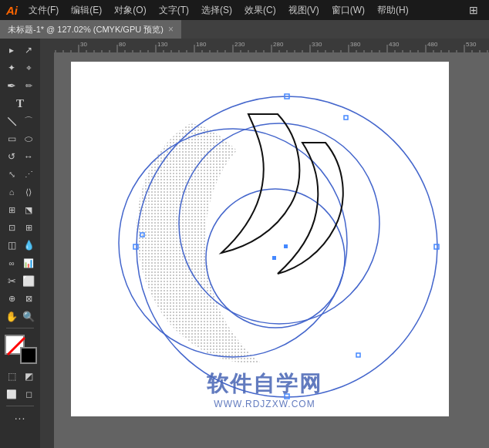  I want to click on scale-tools: ⤡ ⋰, so click(20, 174).